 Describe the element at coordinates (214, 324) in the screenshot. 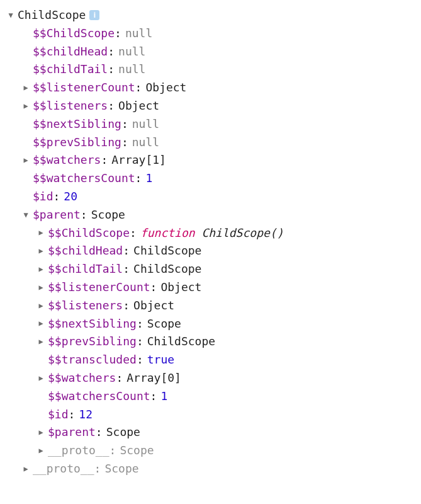

I see `tree-row: ▶ $$nextSibling: Scope` at that location.